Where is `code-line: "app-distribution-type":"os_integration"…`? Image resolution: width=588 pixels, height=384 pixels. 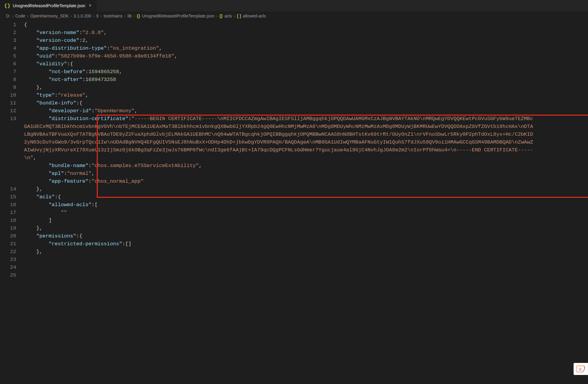
code-line: "app-distribution-type":"os_integration"… is located at coordinates (306, 48).